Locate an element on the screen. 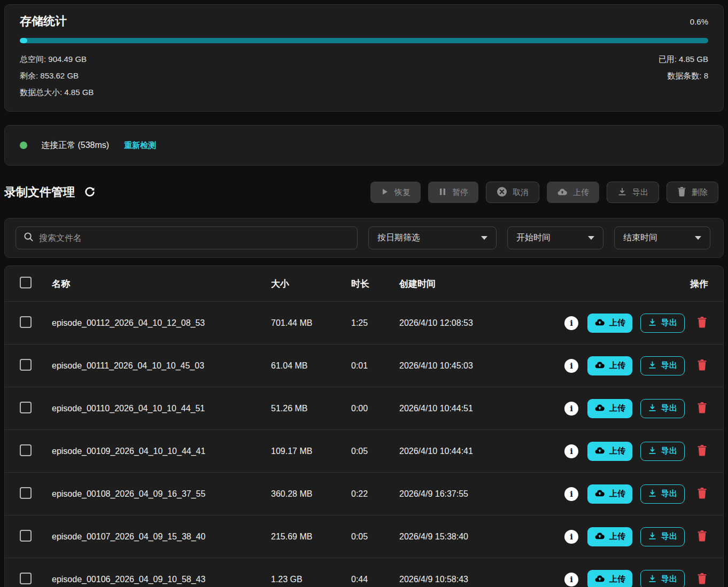 The width and height of the screenshot is (728, 587). file-size: 701.44 MB is located at coordinates (311, 323).